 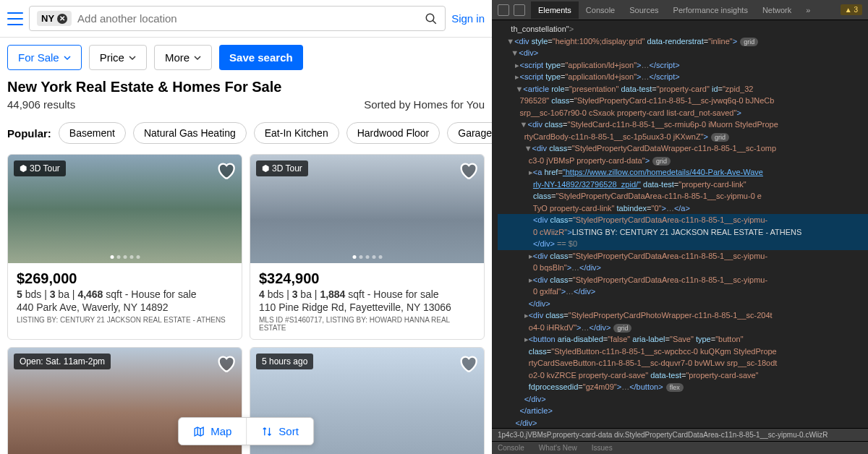 I want to click on devtools-tab-more: », so click(x=808, y=10).